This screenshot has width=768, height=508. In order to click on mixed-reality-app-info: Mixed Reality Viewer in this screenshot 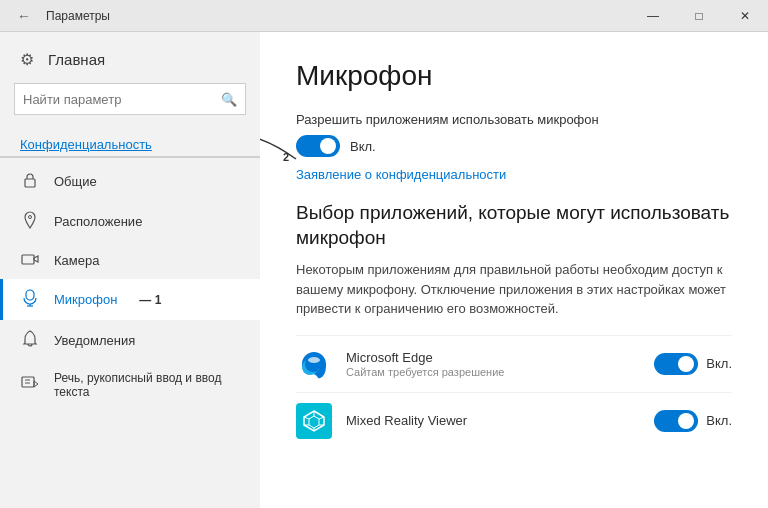, I will do `click(500, 421)`.